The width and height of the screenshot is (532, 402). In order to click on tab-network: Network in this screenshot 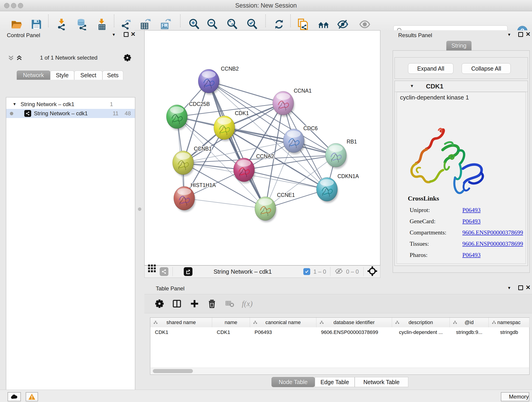, I will do `click(34, 75)`.